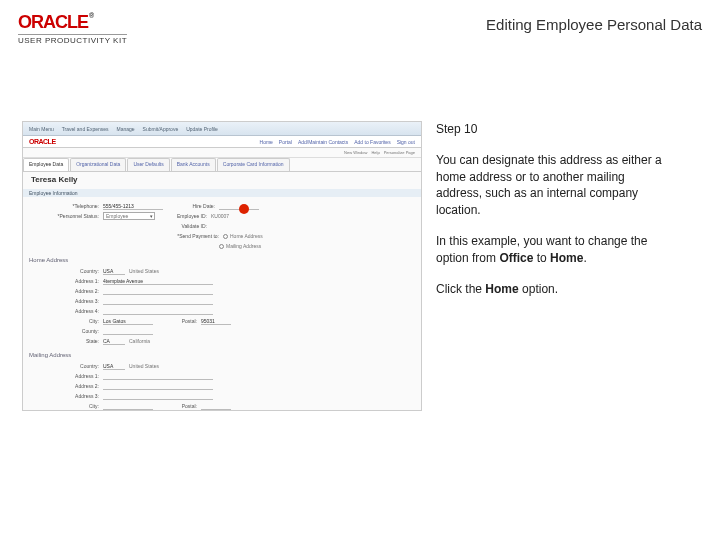 The width and height of the screenshot is (720, 540). I want to click on section-emp-info: Employee Information, so click(222, 193).